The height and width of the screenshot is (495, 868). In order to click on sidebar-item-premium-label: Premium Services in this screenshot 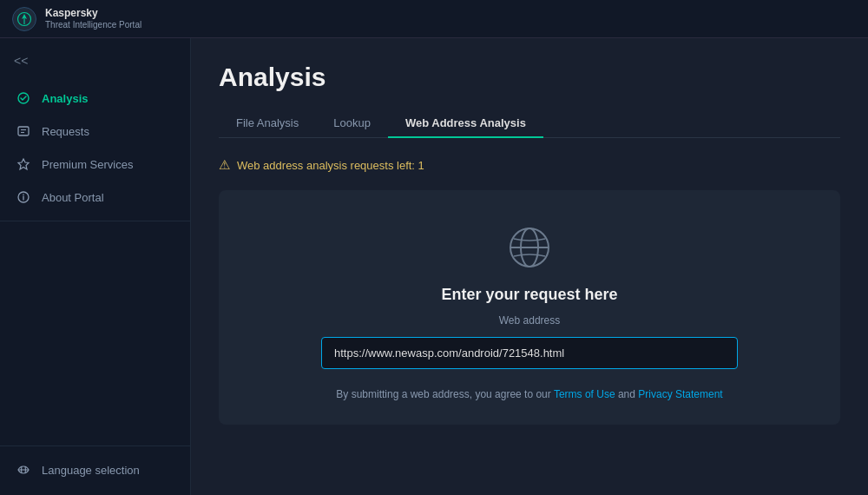, I will do `click(87, 165)`.